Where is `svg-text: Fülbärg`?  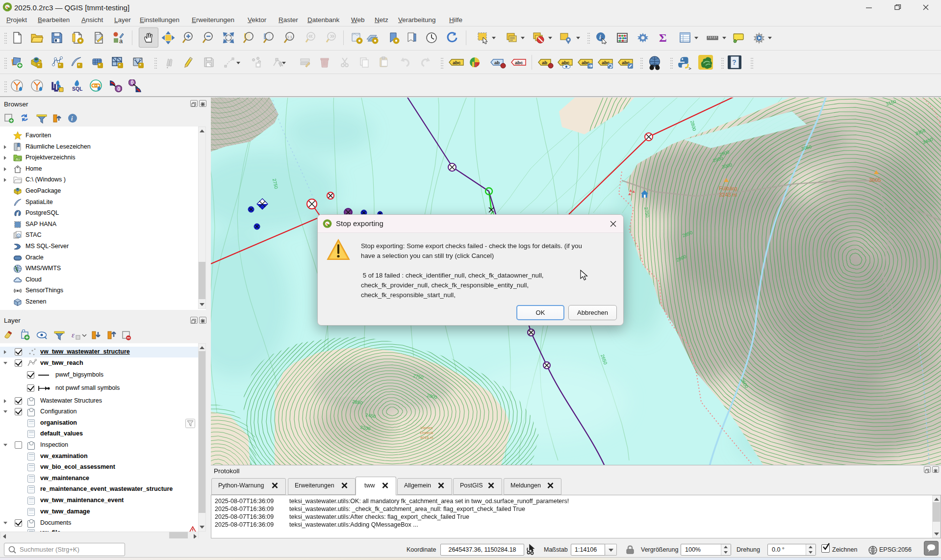
svg-text: Fülbärg is located at coordinates (728, 188).